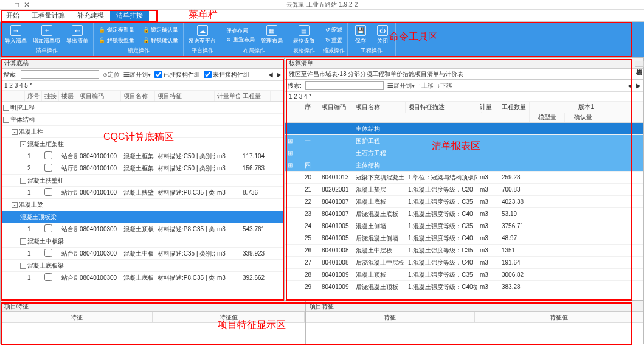 The height and width of the screenshot is (348, 644). Describe the element at coordinates (334, 30) in the screenshot. I see `reduce-button: ↺ 缩减` at that location.